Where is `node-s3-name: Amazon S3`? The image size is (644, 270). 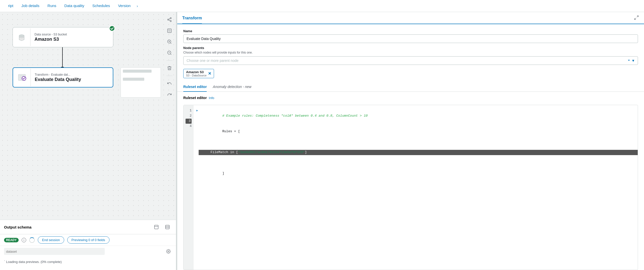 node-s3-name: Amazon S3 is located at coordinates (72, 39).